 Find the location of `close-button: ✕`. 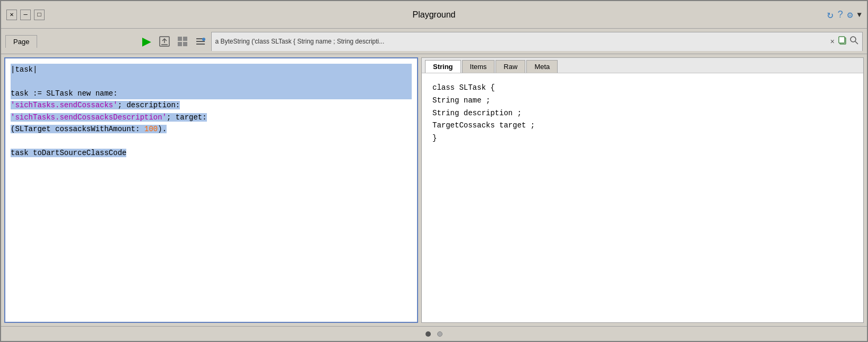

close-button: ✕ is located at coordinates (12, 15).